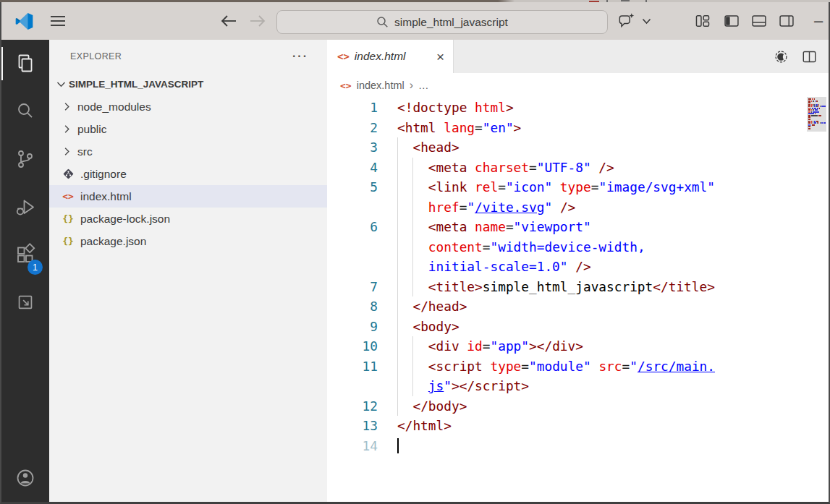 Image resolution: width=830 pixels, height=504 pixels. What do you see at coordinates (391, 56) in the screenshot?
I see `tab-index-html: <> index.html ×` at bounding box center [391, 56].